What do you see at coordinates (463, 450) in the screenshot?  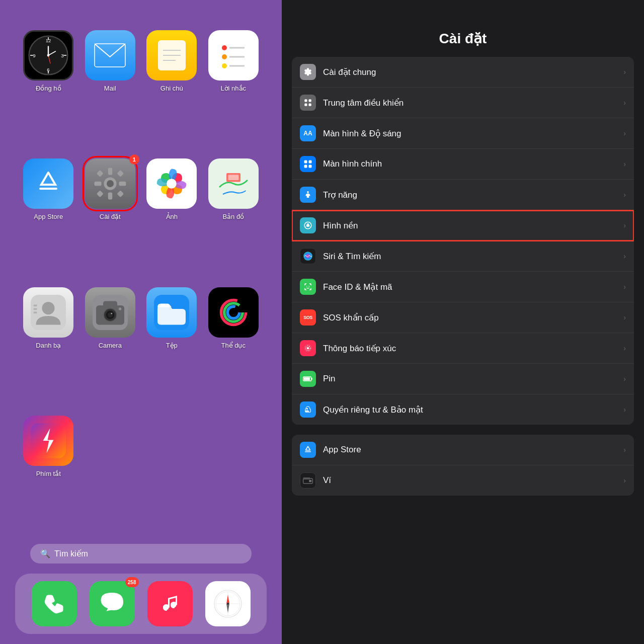 I see `settings-row-appstore: App Store ›` at bounding box center [463, 450].